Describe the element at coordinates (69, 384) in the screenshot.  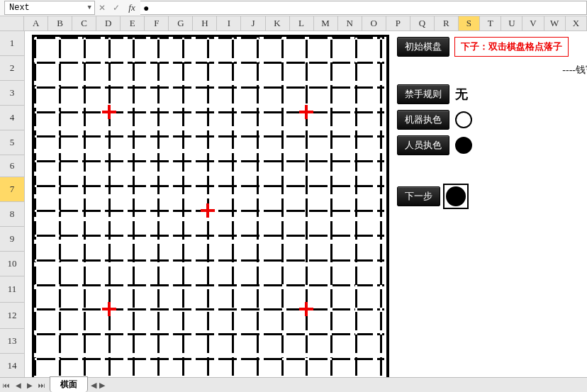
I see `sheet-tab-active: 棋面` at that location.